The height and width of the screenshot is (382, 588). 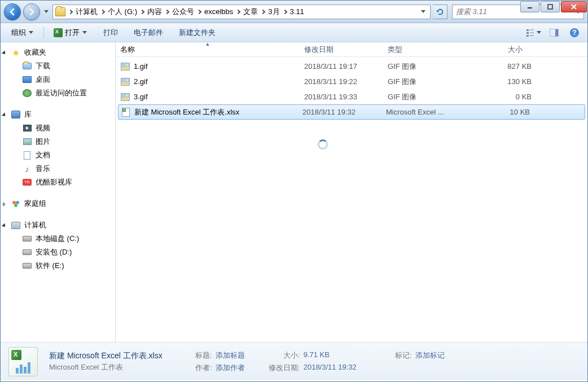 What do you see at coordinates (208, 45) in the screenshot?
I see `sort-indicator-icon: ▲` at bounding box center [208, 45].